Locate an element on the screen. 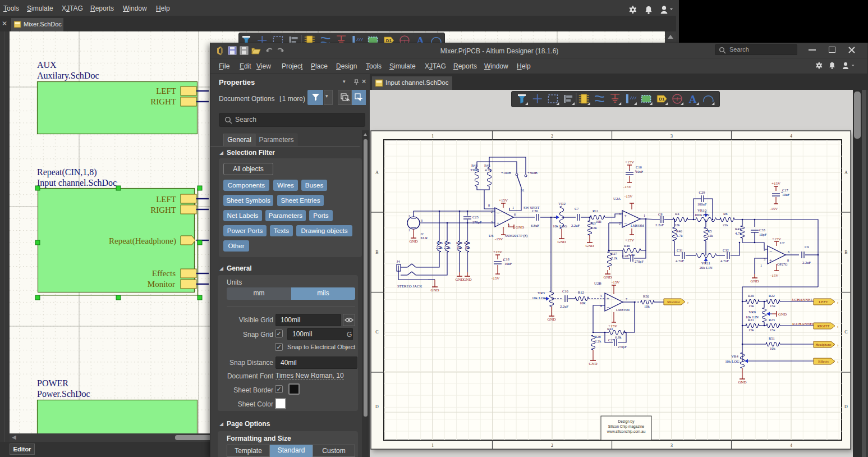  svg-text: R41 is located at coordinates (610, 329).